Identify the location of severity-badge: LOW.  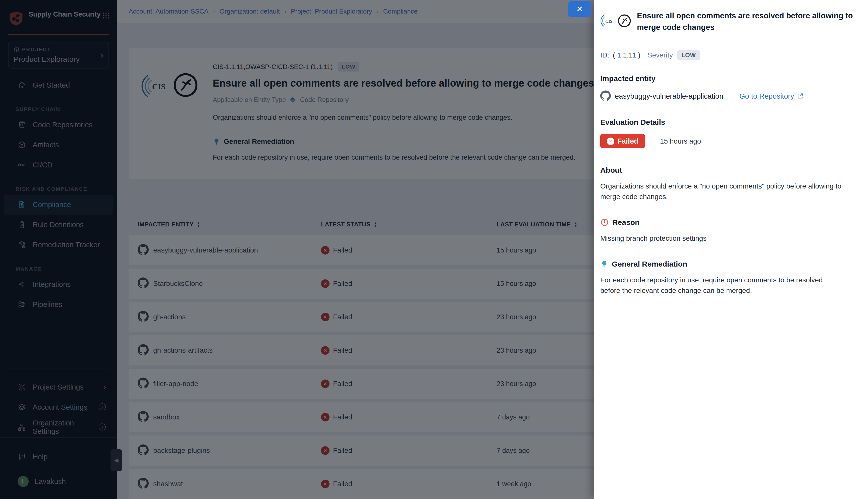
(688, 55).